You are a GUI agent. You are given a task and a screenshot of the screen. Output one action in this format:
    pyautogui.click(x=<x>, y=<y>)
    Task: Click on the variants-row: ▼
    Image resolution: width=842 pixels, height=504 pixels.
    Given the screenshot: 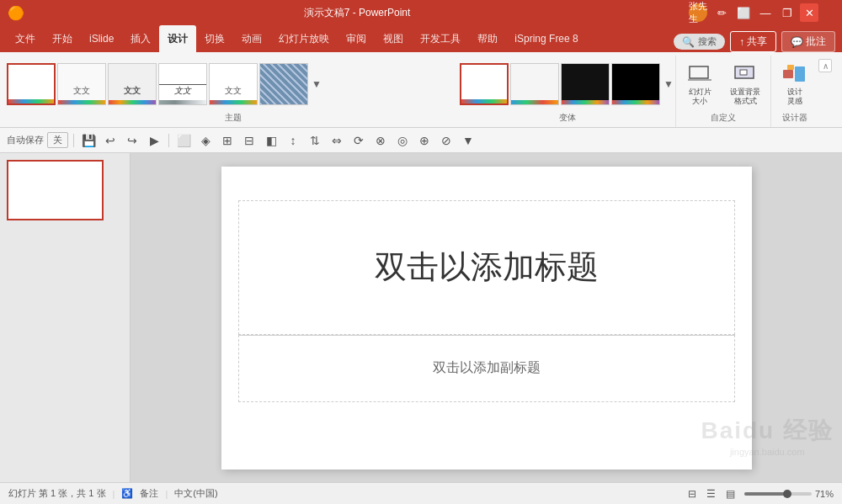 What is the action you would take?
    pyautogui.click(x=568, y=84)
    